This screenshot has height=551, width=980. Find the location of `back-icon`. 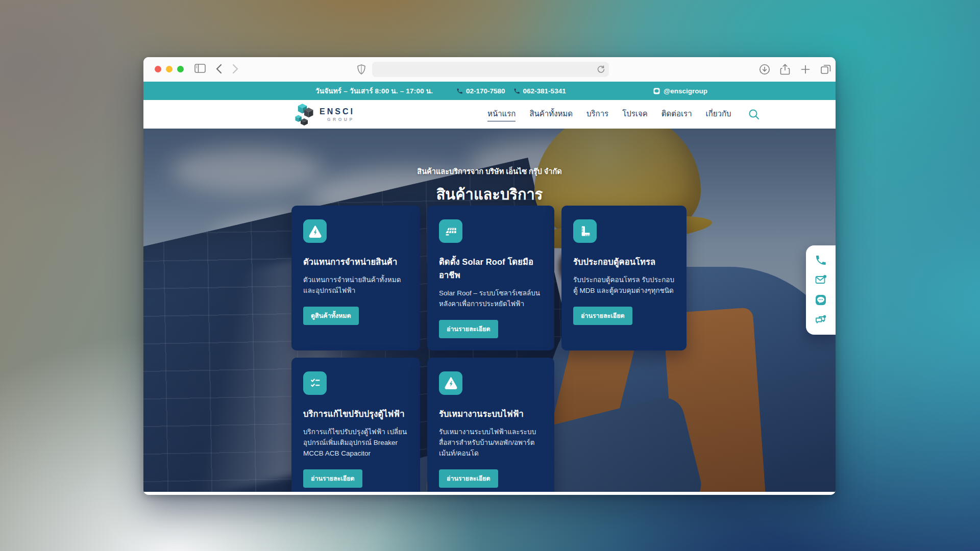

back-icon is located at coordinates (219, 70).